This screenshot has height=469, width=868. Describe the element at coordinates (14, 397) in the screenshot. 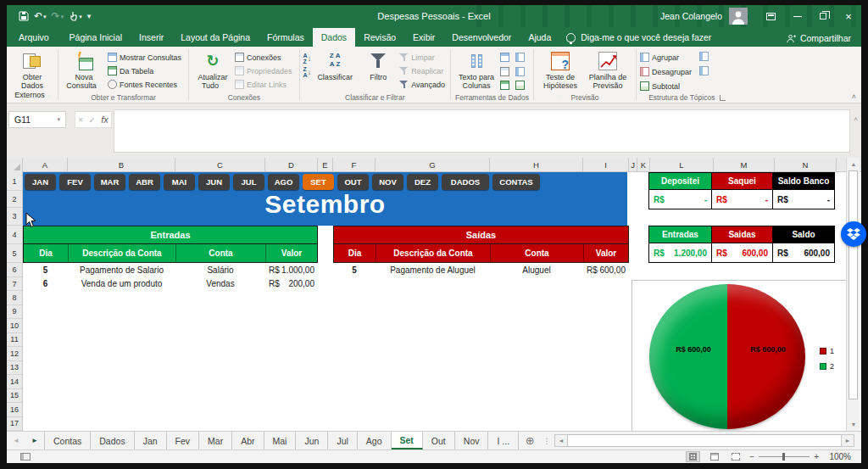

I see `row-header-15: 15` at that location.